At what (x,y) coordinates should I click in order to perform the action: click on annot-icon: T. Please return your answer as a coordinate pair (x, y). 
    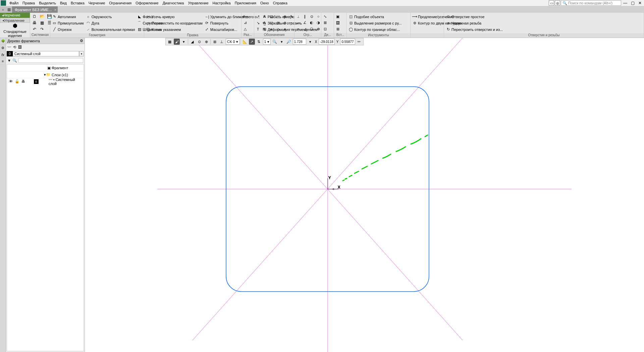
    Looking at the image, I should click on (258, 29).